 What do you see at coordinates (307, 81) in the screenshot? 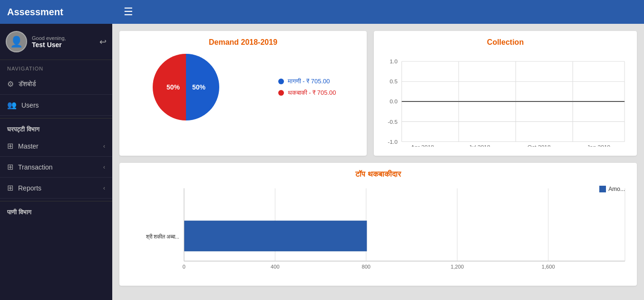
I see `legend-item-magan: मागणी - ₹ 705.00` at bounding box center [307, 81].